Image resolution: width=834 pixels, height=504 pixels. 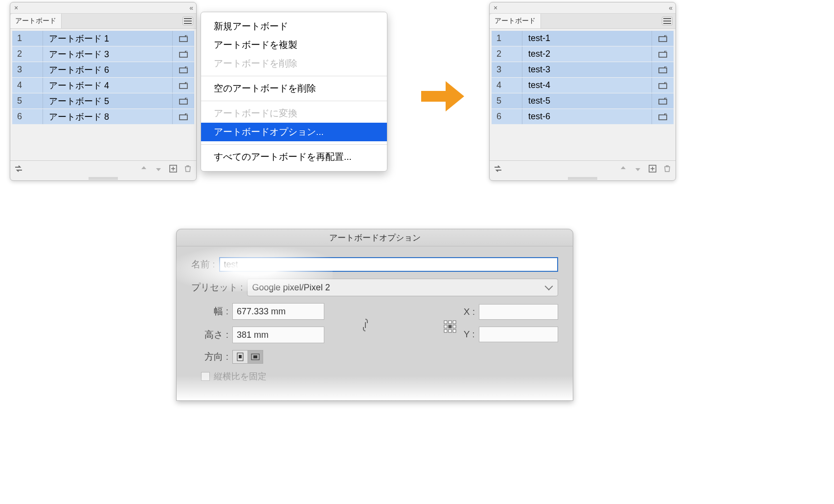 What do you see at coordinates (443, 97) in the screenshot?
I see `arrow-icon` at bounding box center [443, 97].